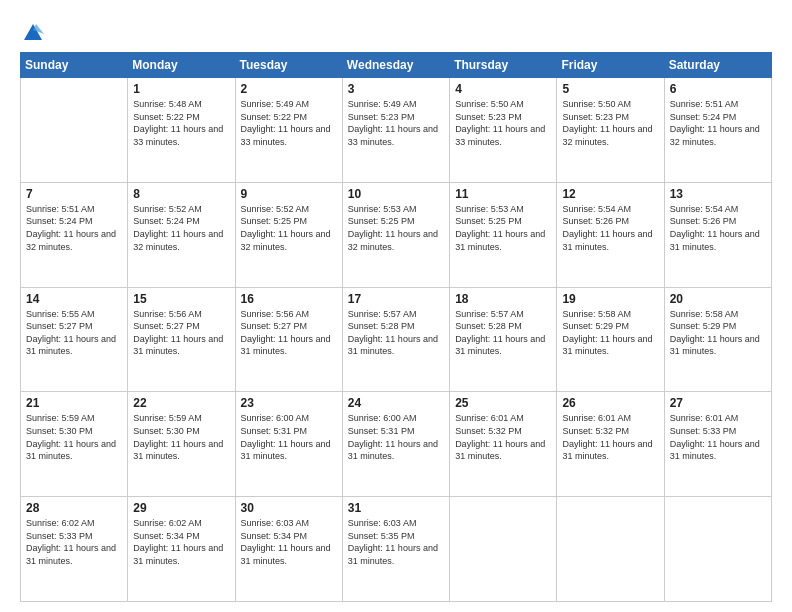 The height and width of the screenshot is (612, 792). What do you see at coordinates (503, 89) in the screenshot?
I see `day-number: 4` at bounding box center [503, 89].